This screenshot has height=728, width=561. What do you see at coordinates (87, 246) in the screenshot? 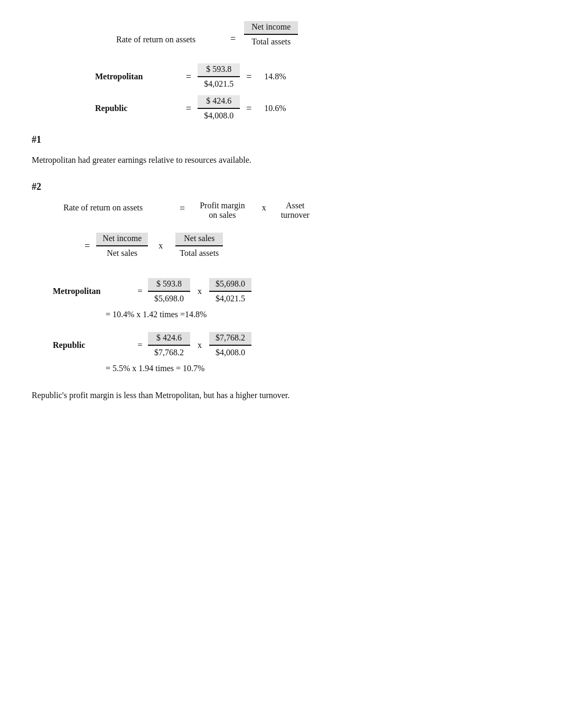
I see `s2-exp-eq: =` at bounding box center [87, 246].